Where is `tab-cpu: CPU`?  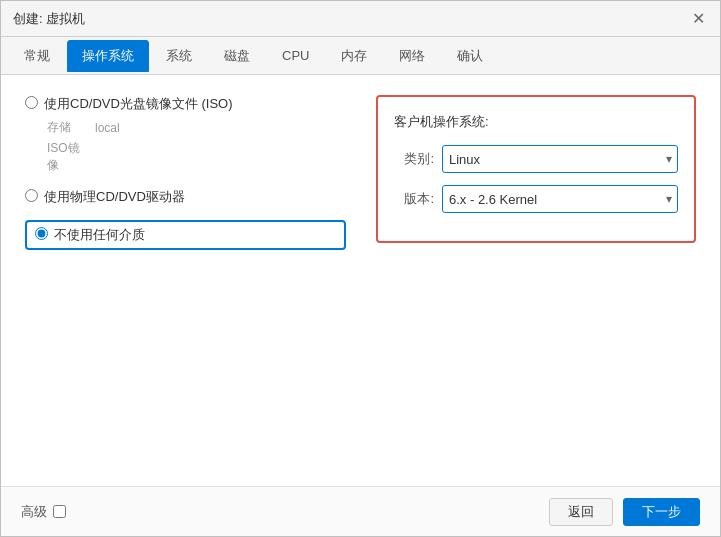
tab-cpu: CPU is located at coordinates (296, 56).